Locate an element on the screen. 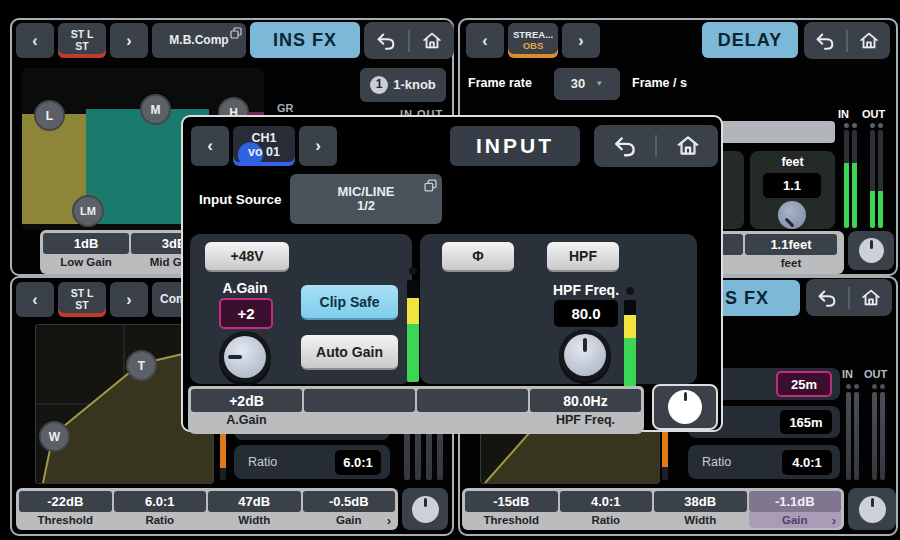  again-value: +2 is located at coordinates (246, 314).